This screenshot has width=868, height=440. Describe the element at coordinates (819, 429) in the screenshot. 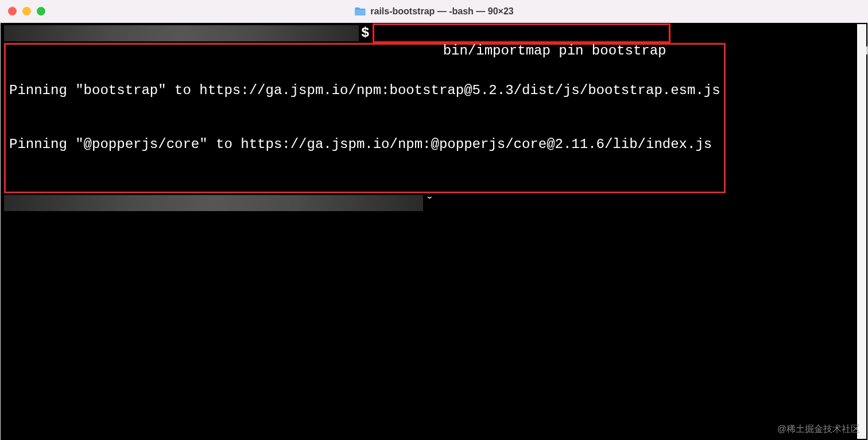

I see `watermark: @稀土掘金技术社区` at that location.